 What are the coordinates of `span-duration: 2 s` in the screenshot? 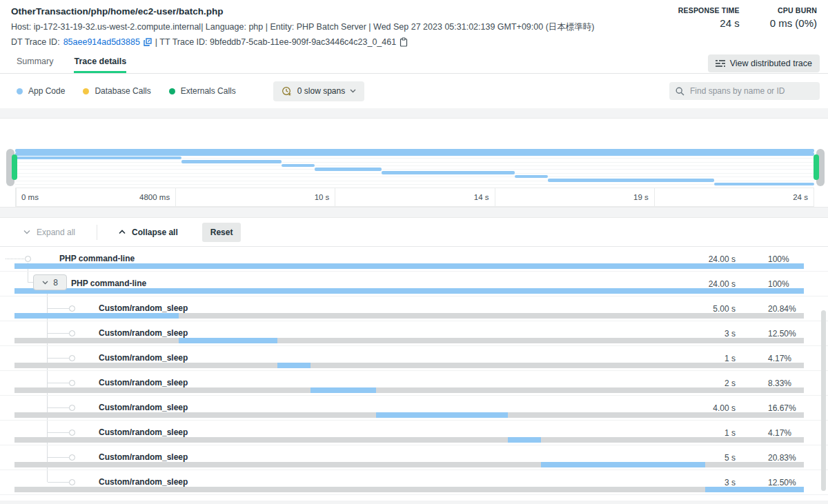 It's located at (730, 383).